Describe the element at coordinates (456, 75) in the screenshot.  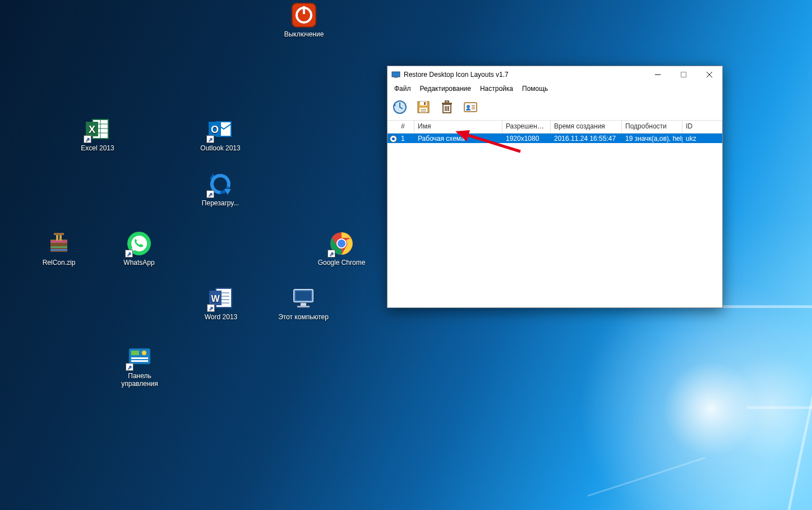
I see `window-title: Restore Desktop Icon Layouts v1.7` at that location.